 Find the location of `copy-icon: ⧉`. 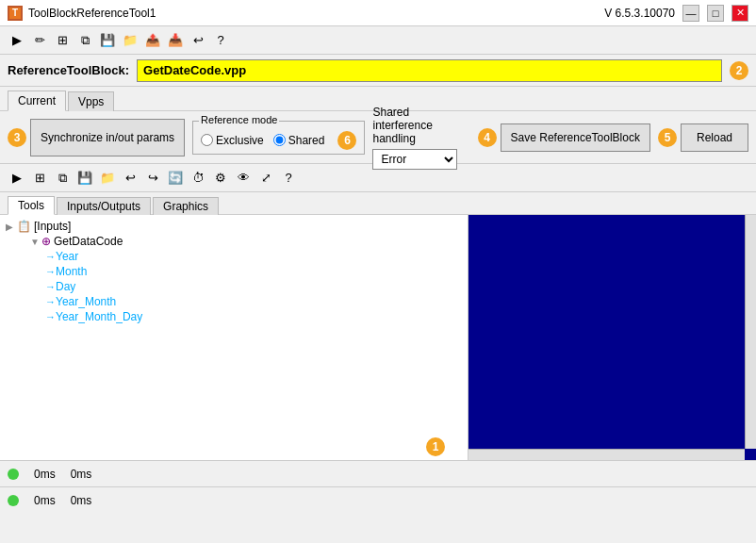

copy-icon: ⧉ is located at coordinates (85, 41).